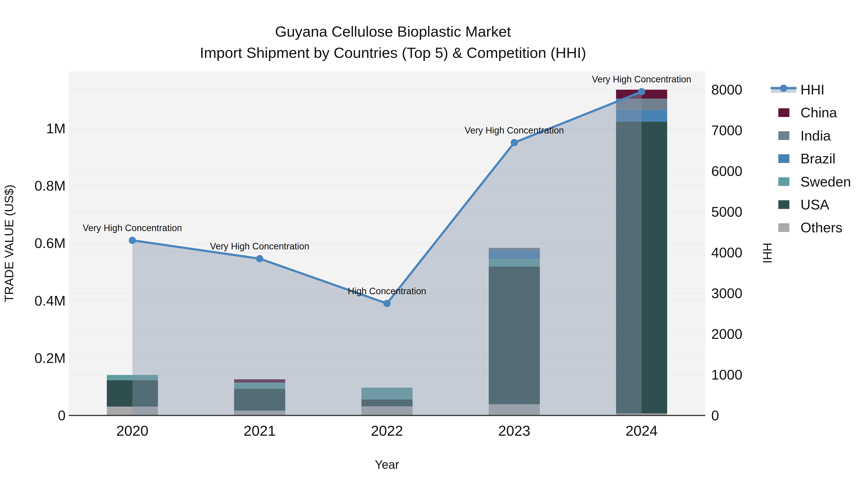 This screenshot has height=488, width=868. I want to click on y-left-tick-0: 0, so click(62, 416).